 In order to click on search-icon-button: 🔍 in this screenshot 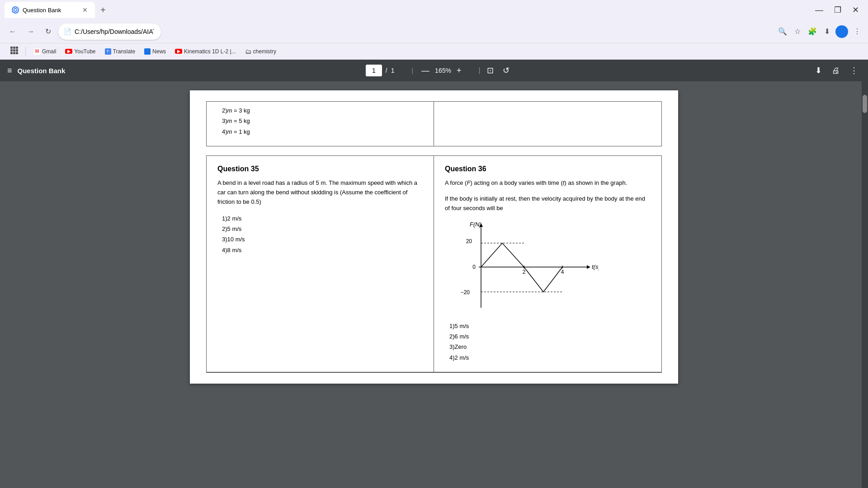, I will do `click(783, 32)`.